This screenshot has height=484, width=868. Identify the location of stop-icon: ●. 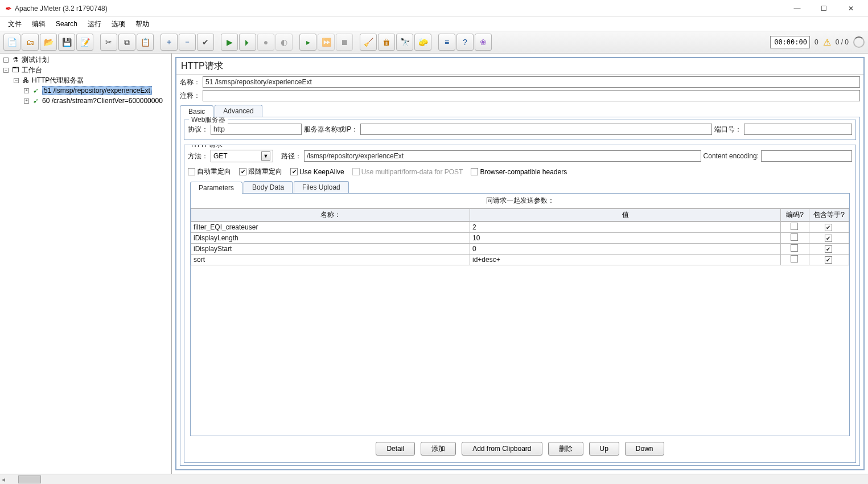
(266, 42).